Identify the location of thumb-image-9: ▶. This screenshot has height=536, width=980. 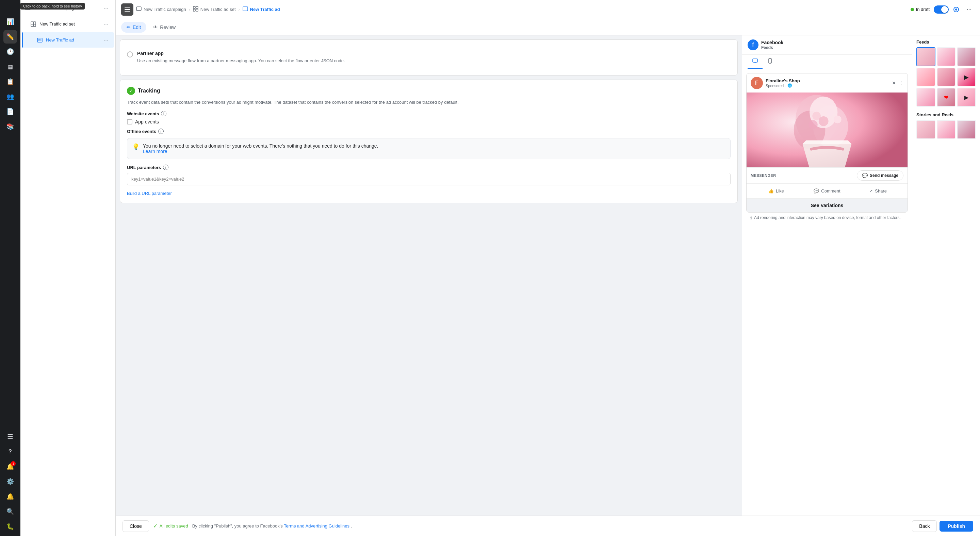
(966, 97).